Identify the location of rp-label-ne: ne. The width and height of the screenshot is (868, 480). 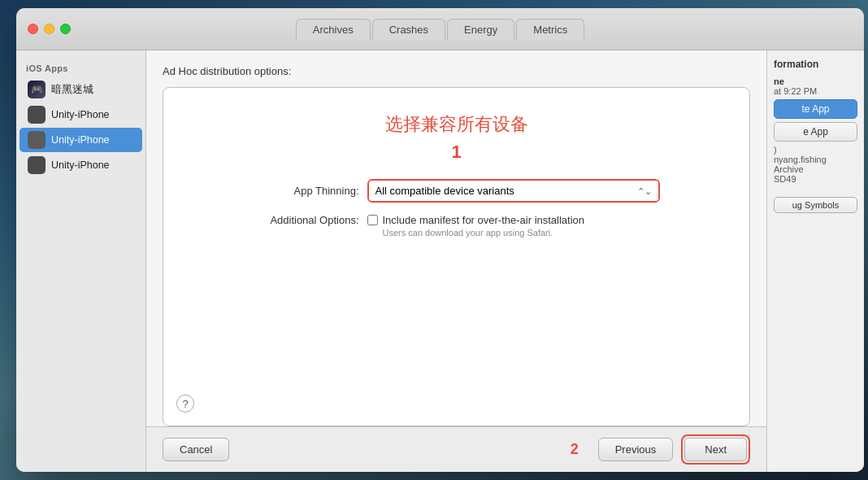
(816, 81).